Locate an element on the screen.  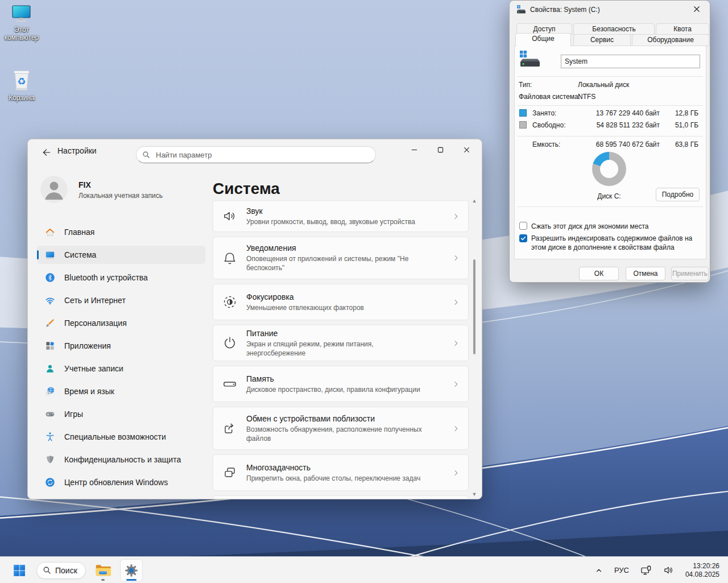
volume-tray-button is located at coordinates (669, 570).